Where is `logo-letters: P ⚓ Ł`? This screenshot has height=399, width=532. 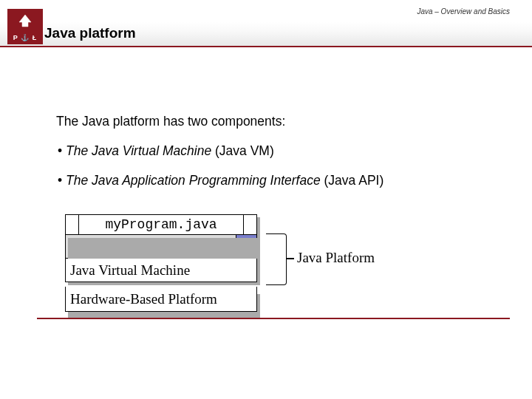
logo-letters: P ⚓ Ł is located at coordinates (25, 38).